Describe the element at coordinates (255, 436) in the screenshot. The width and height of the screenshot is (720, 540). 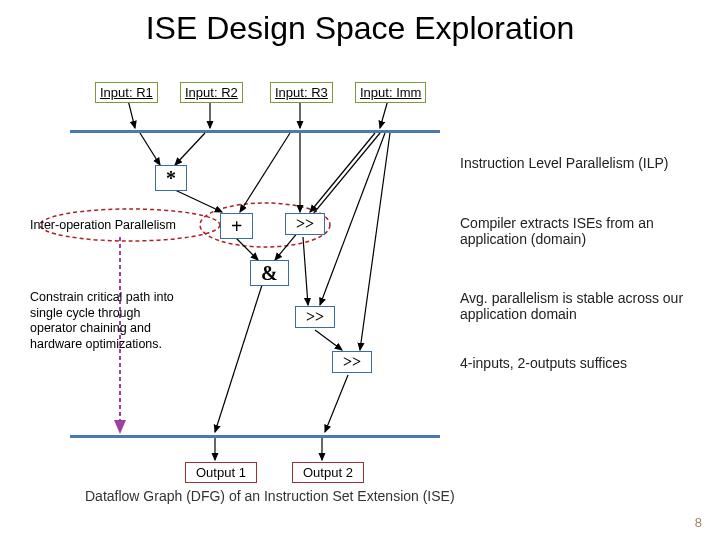
I see `bottom-bar` at that location.